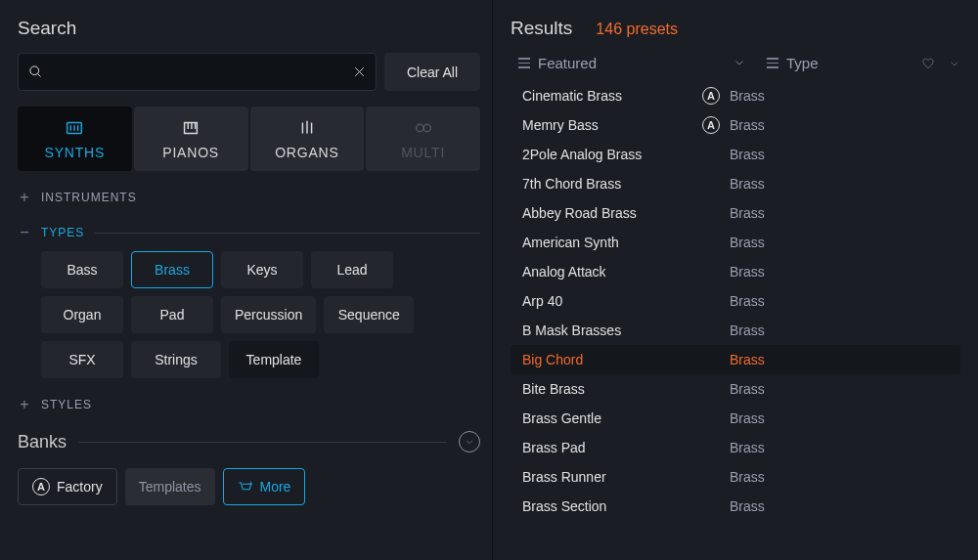 The width and height of the screenshot is (978, 560). Describe the element at coordinates (276, 487) in the screenshot. I see `bank-label: More` at that location.